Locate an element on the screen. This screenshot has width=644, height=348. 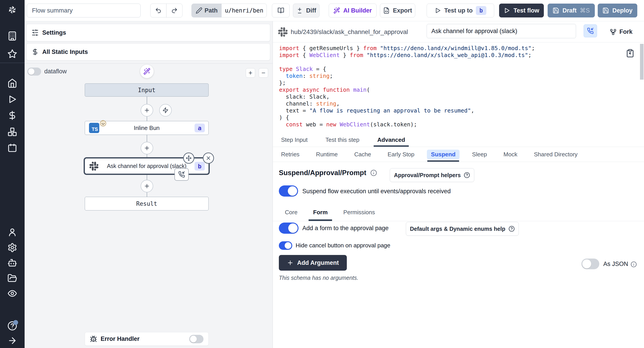
add-form-toggle is located at coordinates (288, 228).